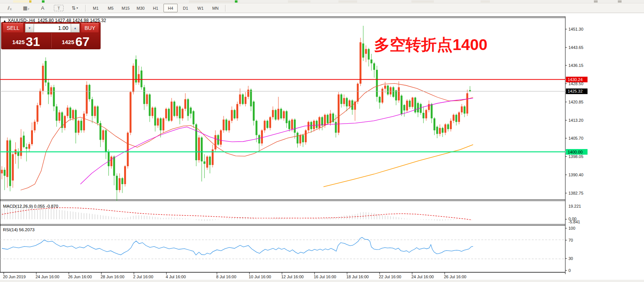 The width and height of the screenshot is (644, 282). I want to click on y-axis-label: 1436.15, so click(576, 65).